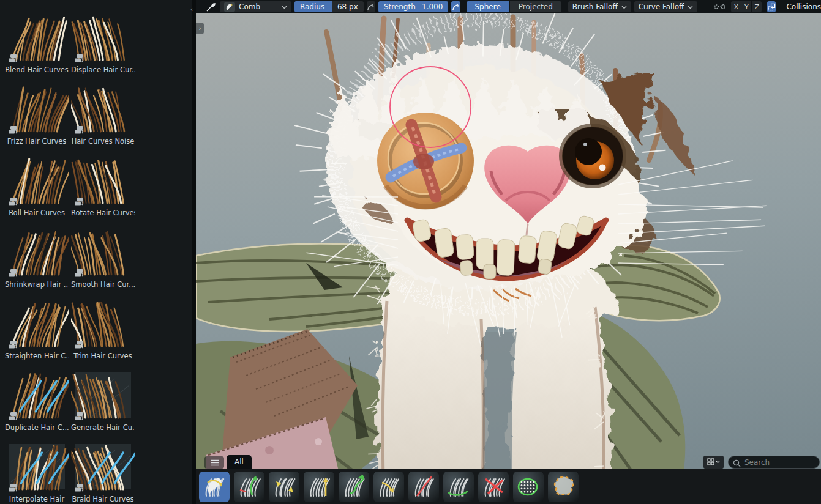 This screenshot has height=504, width=821. What do you see at coordinates (214, 487) in the screenshot?
I see `comb-brush-icon` at bounding box center [214, 487].